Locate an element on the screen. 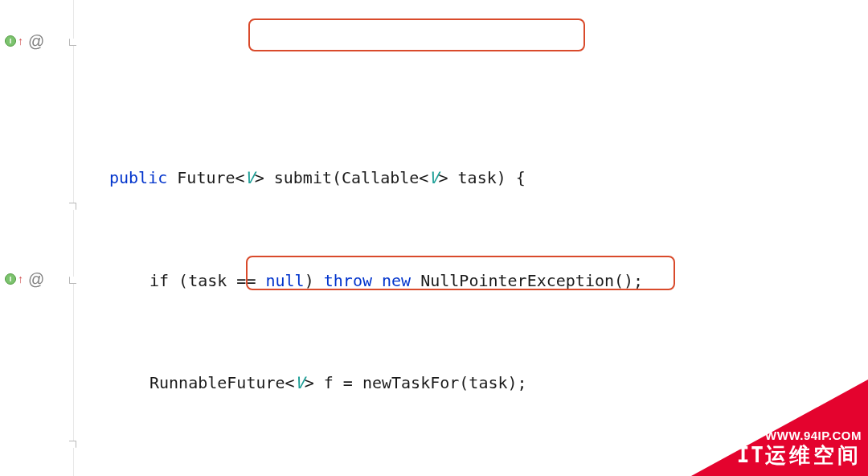 This screenshot has height=476, width=868. keyword-throw: throw is located at coordinates (348, 281).